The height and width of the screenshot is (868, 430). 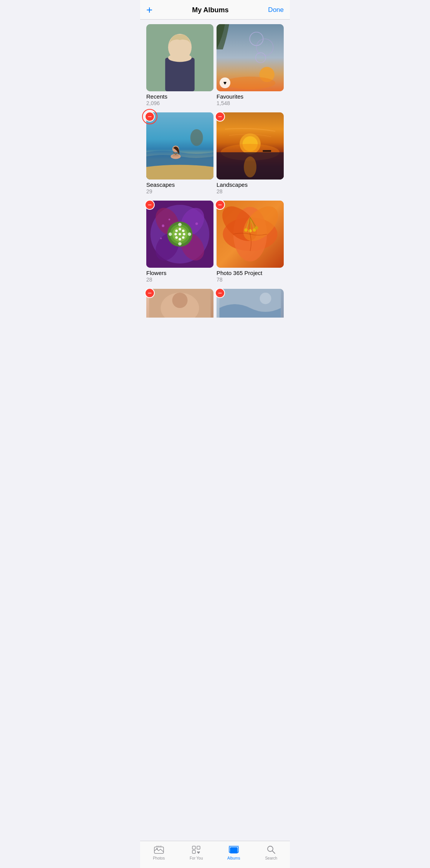 I want to click on album-thumbnail-landscapes, so click(x=250, y=146).